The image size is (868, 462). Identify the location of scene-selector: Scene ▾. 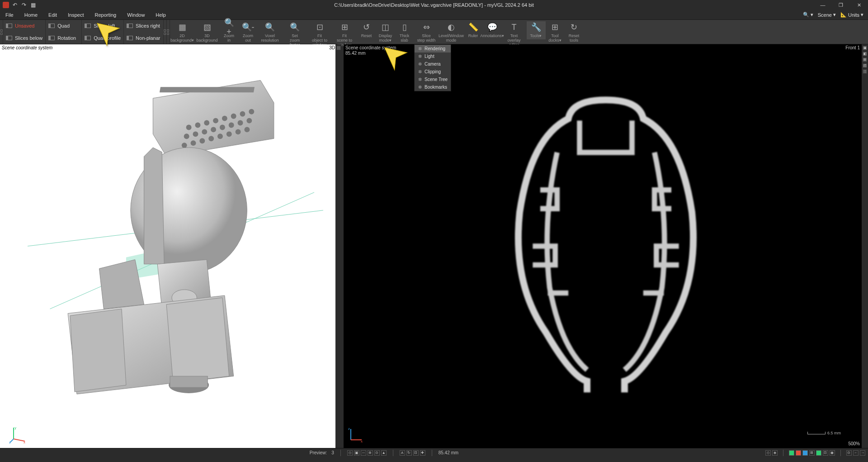
(827, 14).